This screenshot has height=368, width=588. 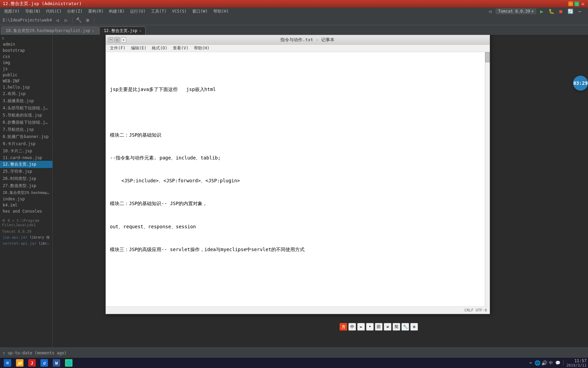 What do you see at coordinates (530, 363) in the screenshot?
I see `tray-keyboard: ⌨` at bounding box center [530, 363].